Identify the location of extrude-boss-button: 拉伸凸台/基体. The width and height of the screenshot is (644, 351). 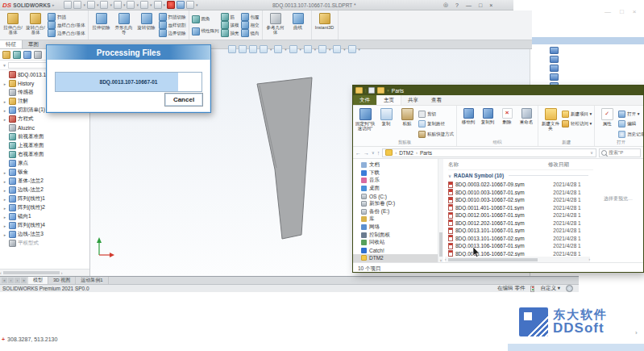
(13, 25).